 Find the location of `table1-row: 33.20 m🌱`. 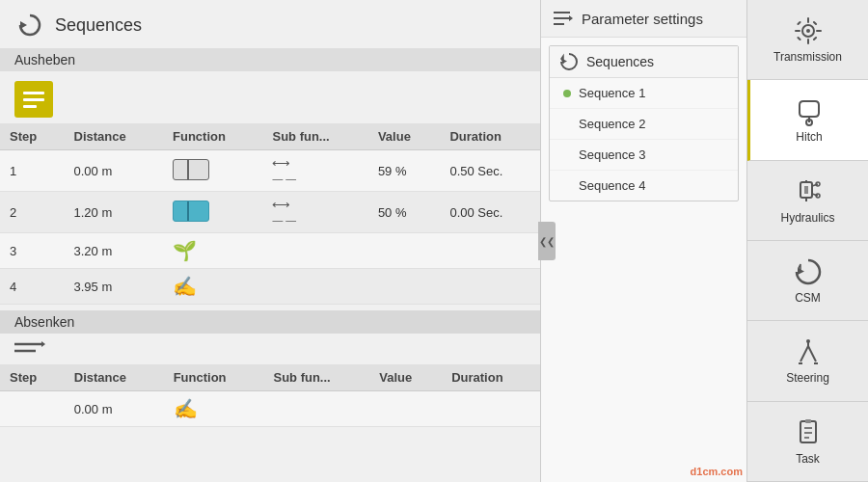

table1-row: 33.20 m🌱 is located at coordinates (270, 251).